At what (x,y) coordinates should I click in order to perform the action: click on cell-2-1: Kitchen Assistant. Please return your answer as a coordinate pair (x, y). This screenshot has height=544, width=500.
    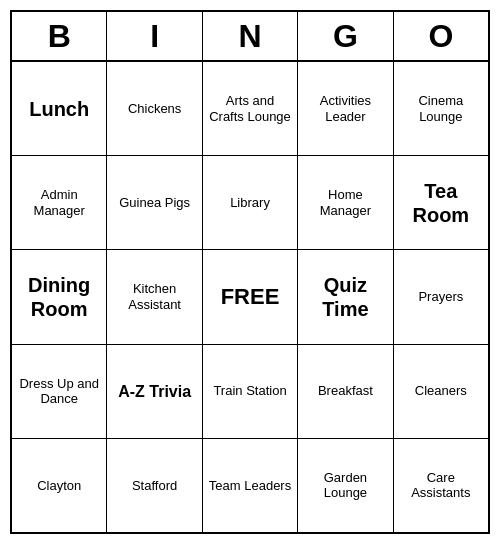
    Looking at the image, I should click on (154, 296).